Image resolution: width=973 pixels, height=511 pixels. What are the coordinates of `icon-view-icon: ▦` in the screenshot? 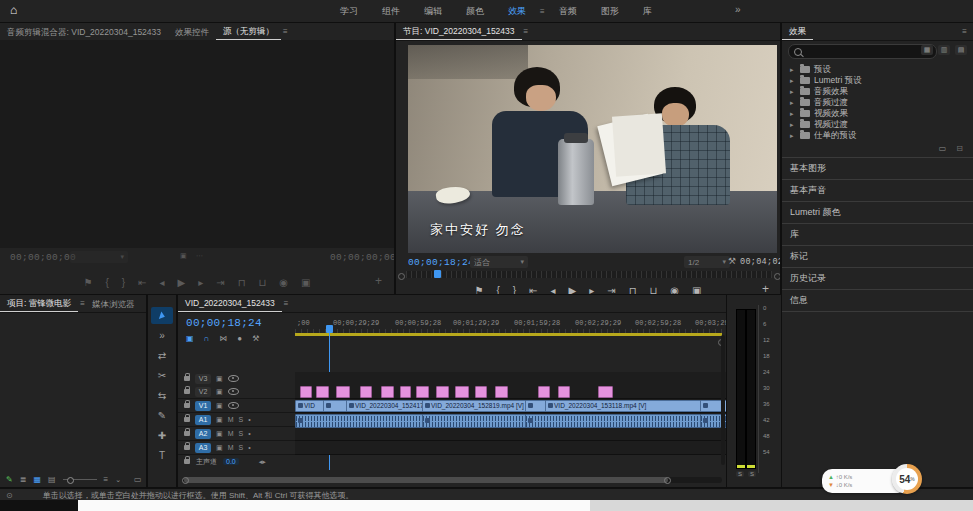 It's located at (37, 480).